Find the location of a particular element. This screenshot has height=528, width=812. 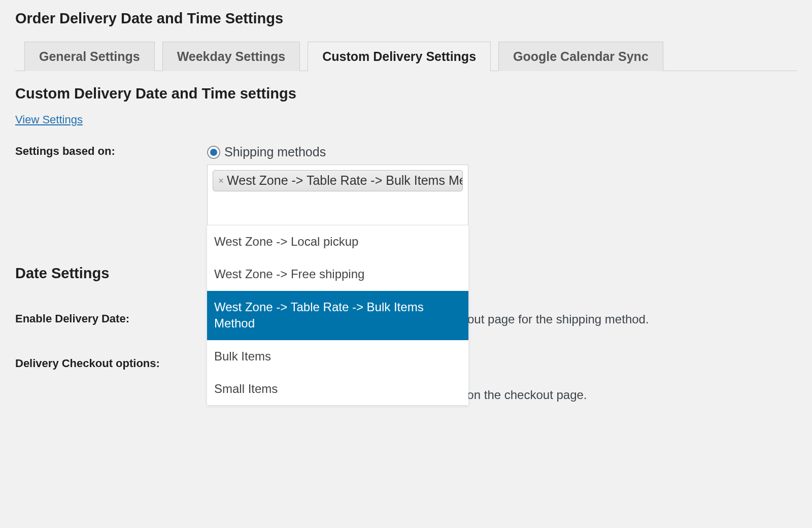

settings-based-on-label: Settings based on: is located at coordinates (65, 151).